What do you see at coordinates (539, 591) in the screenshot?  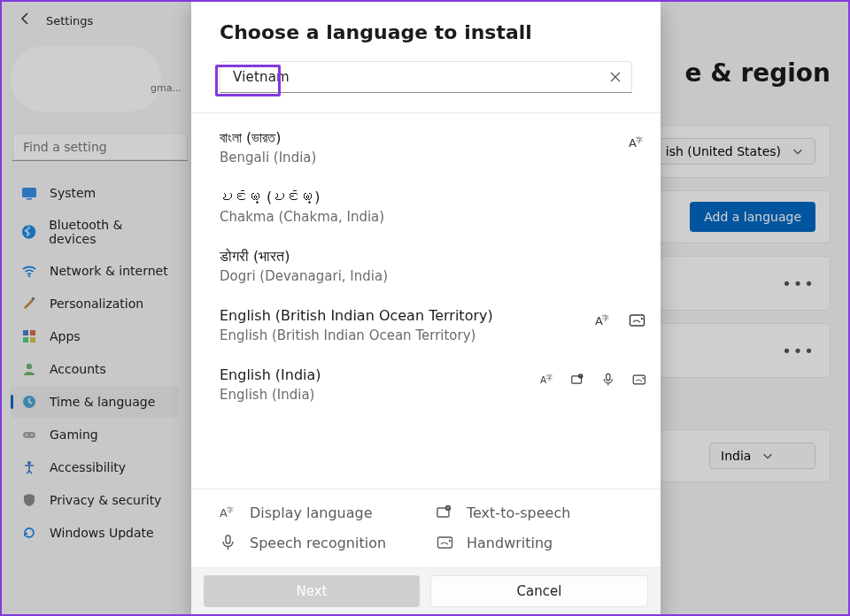 I see `cancel-button: Cancel` at bounding box center [539, 591].